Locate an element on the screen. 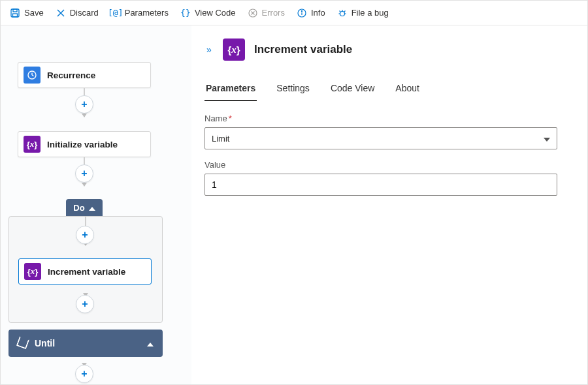 The width and height of the screenshot is (588, 385). do-loop-body: + {x} Increment variable + is located at coordinates (86, 270).